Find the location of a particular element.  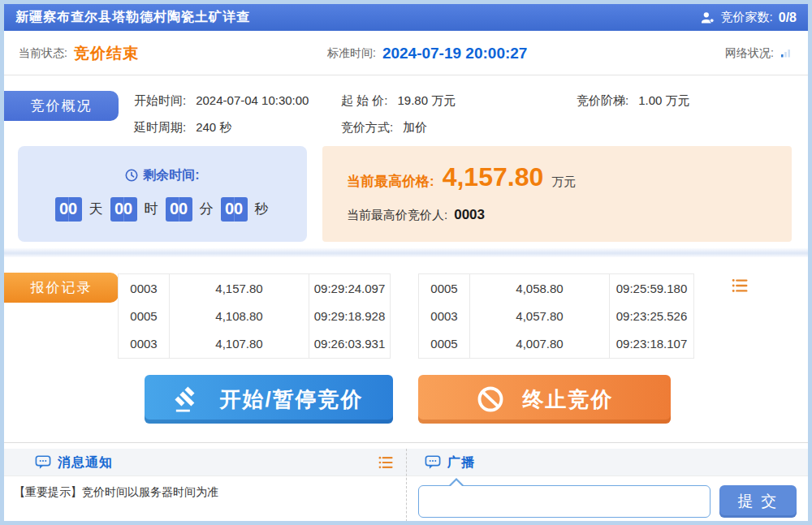

bid-table-right: 0005 4,058.80 09:25:59.180 0003 4,057.80… is located at coordinates (556, 316).